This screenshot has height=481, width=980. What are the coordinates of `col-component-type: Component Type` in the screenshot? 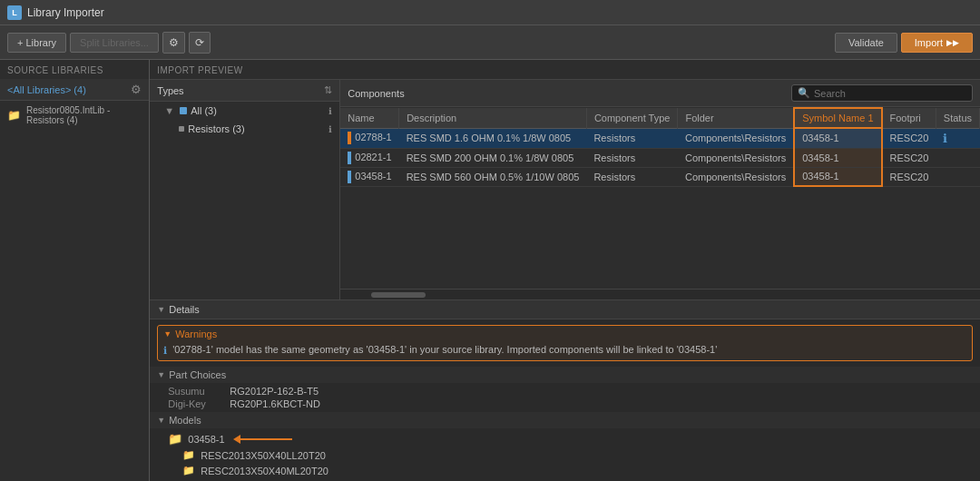 It's located at (632, 118).